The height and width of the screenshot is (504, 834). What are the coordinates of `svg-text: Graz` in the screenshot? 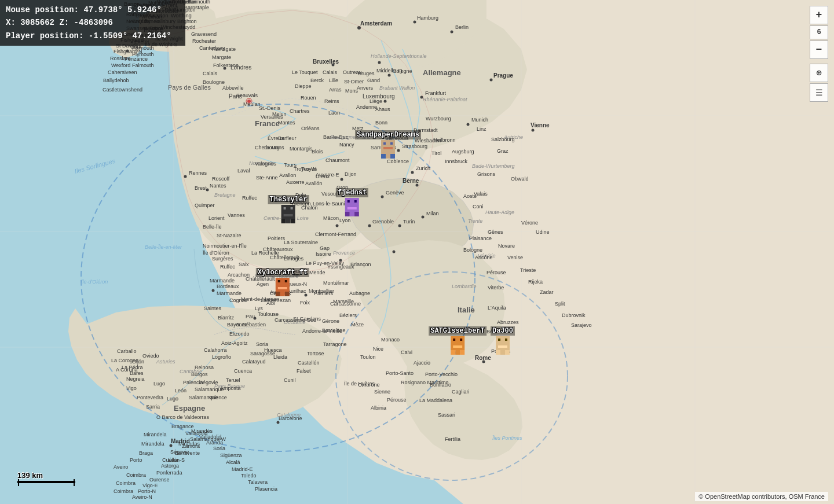 It's located at (503, 151).